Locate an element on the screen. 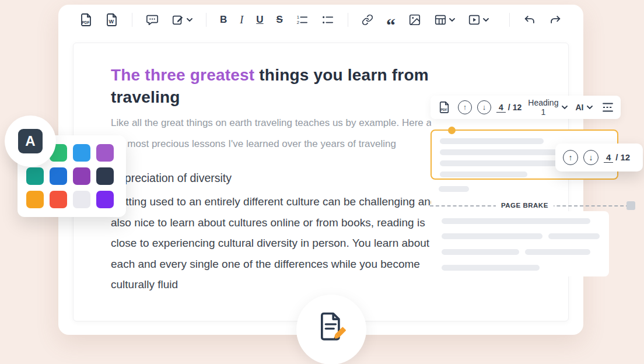  bullet-list-icon is located at coordinates (328, 20).